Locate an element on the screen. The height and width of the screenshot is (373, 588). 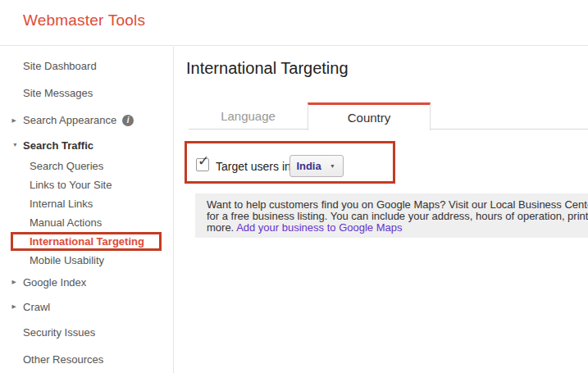
info-text-line: Want to help customers find you on Googl… is located at coordinates (397, 205).